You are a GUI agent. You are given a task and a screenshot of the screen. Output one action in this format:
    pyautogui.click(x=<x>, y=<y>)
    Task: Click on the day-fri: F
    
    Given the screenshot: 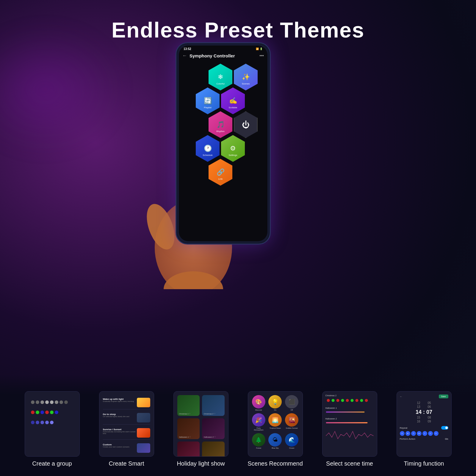 What is the action you would take?
    pyautogui.click(x=430, y=433)
    